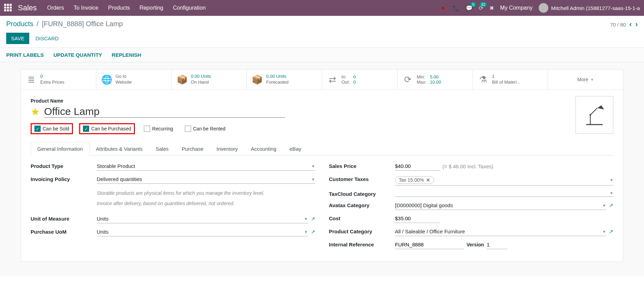  I want to click on invoicing-policy-select: Delivered quantities ▼, so click(206, 179).